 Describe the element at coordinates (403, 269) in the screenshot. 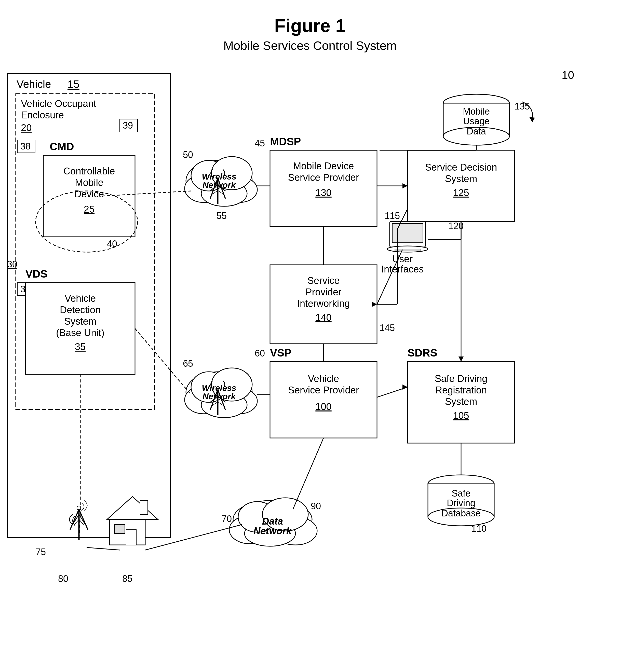

I see `svg-text: Interfaces` at that location.